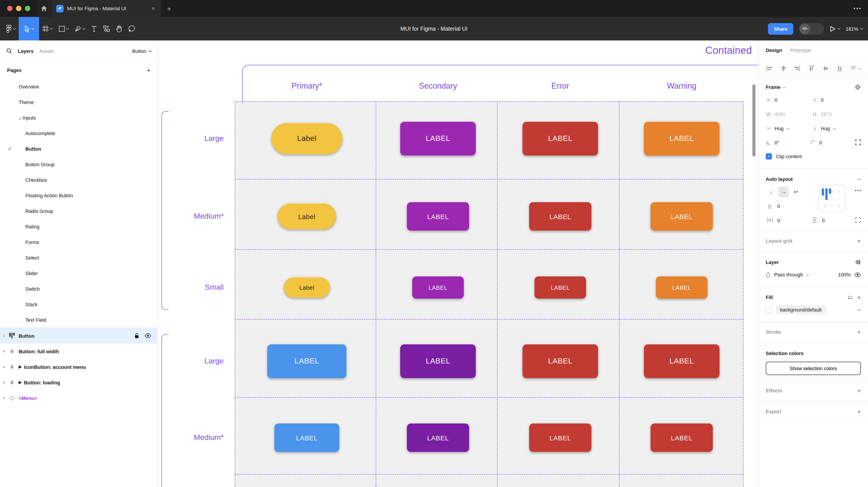 This screenshot has height=487, width=868. Describe the element at coordinates (79, 242) in the screenshot. I see `sidebar-page-item: Forms` at that location.